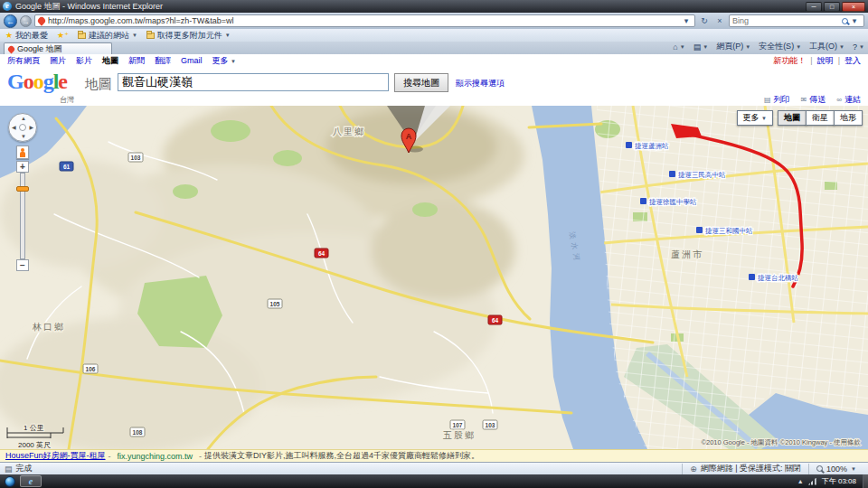  Describe the element at coordinates (224, 61) in the screenshot. I see `nav-link-more: 更多 ▼` at that location.